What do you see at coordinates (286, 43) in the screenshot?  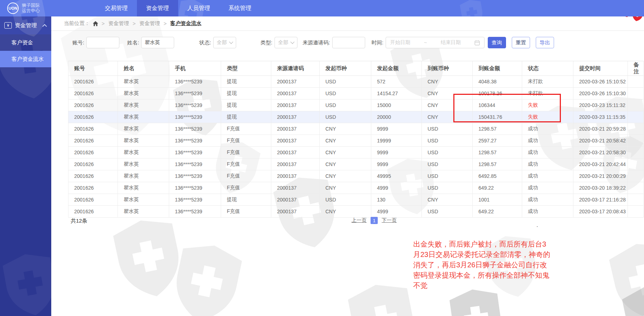 I see `type-select: 全部` at bounding box center [286, 43].